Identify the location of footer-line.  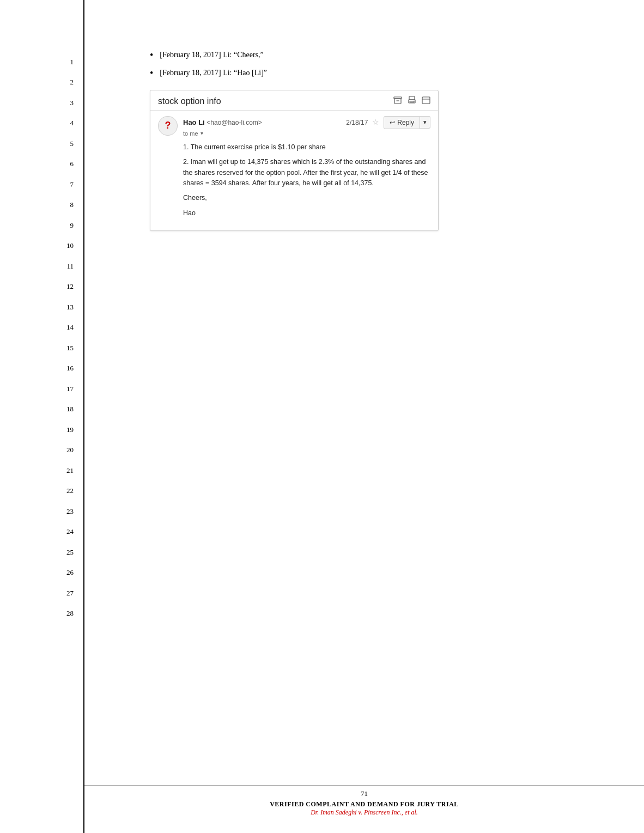
(364, 786).